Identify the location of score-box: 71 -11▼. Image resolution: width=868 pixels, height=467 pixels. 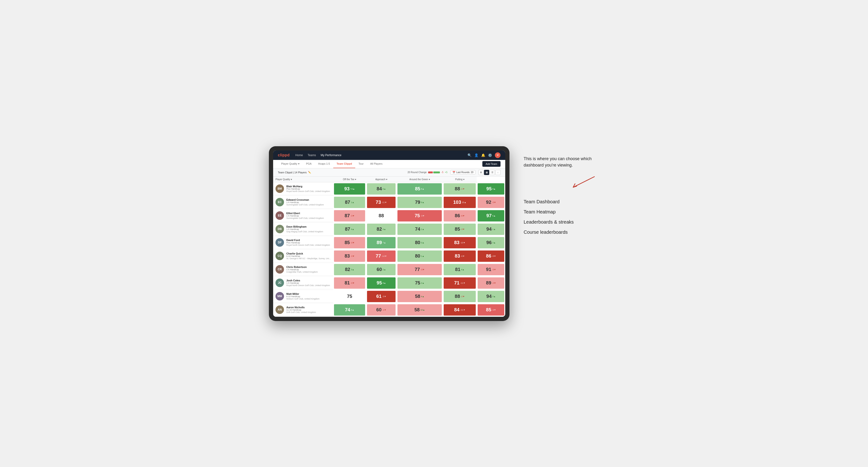
(460, 283).